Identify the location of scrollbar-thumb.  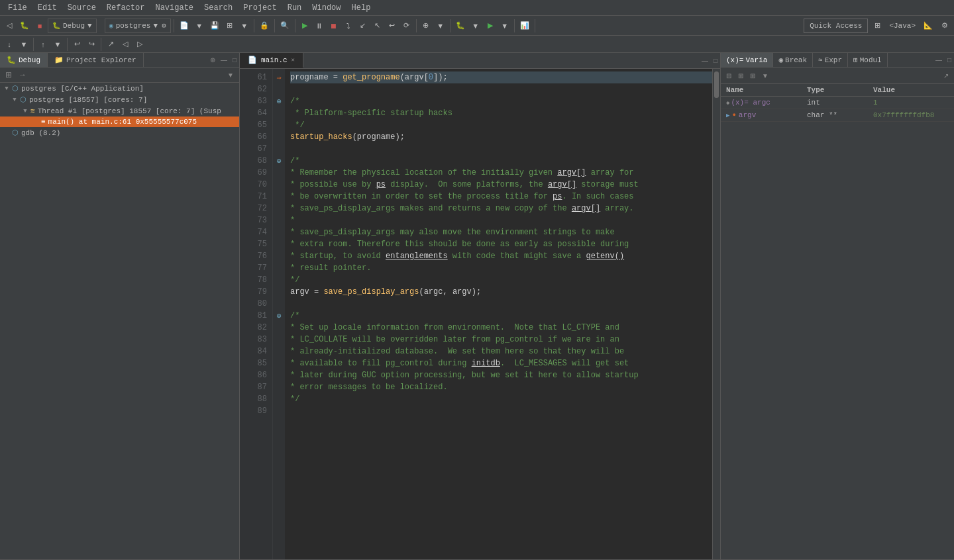
(717, 85).